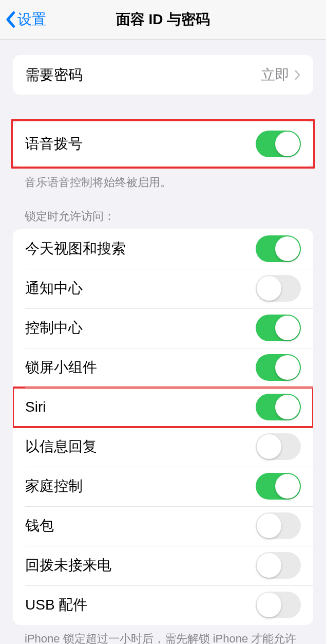 This screenshot has height=644, width=326. What do you see at coordinates (163, 328) in the screenshot?
I see `locked-access-row: 控制中心` at bounding box center [163, 328].